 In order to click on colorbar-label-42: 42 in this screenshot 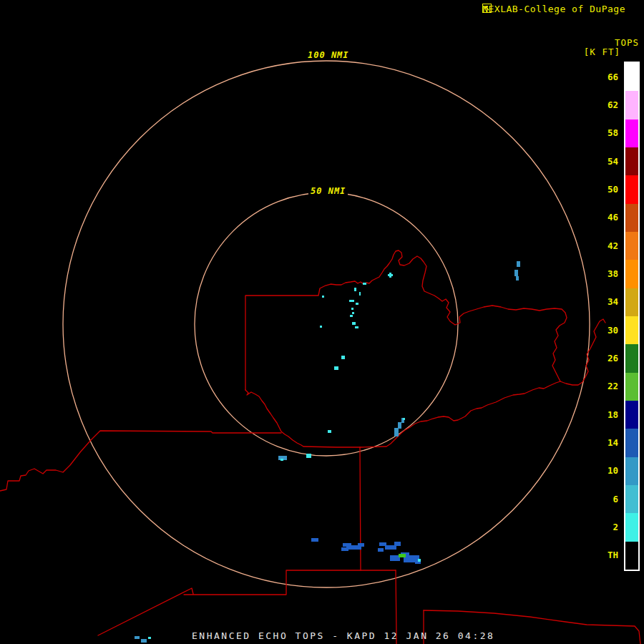, I will do `click(604, 246)`.